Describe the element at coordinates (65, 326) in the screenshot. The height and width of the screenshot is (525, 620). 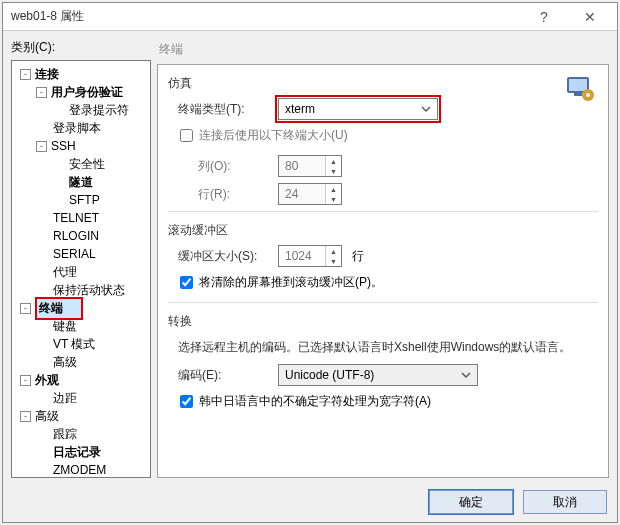
I see `tree-item-label: 键盘` at that location.